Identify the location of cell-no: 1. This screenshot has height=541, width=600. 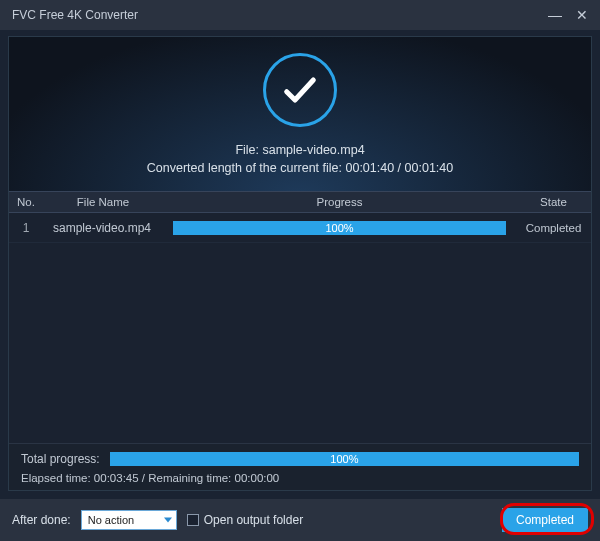
(26, 228).